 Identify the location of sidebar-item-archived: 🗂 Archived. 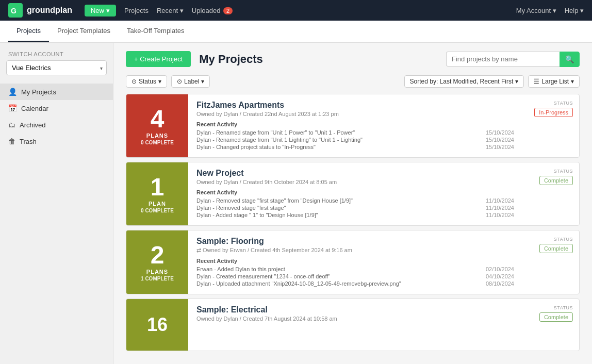
(57, 125).